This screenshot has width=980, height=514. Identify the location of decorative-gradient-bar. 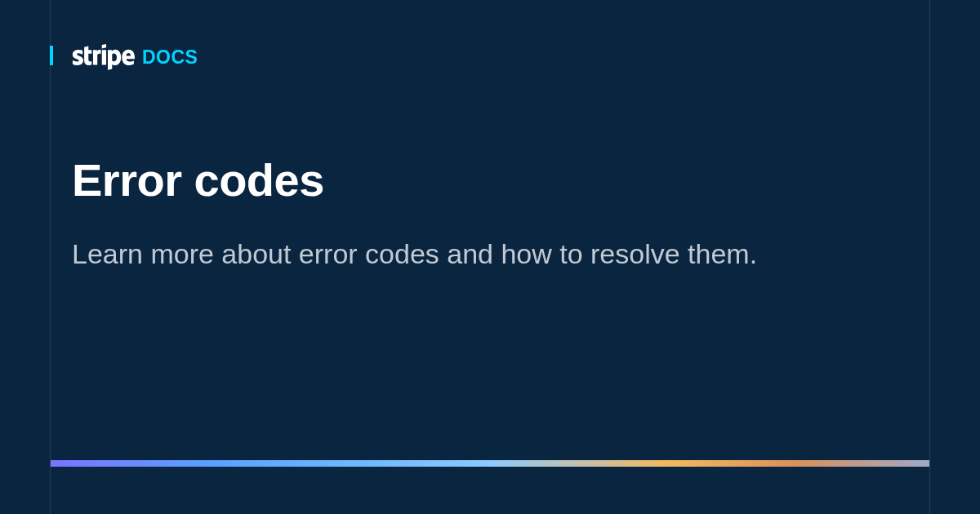
(490, 463).